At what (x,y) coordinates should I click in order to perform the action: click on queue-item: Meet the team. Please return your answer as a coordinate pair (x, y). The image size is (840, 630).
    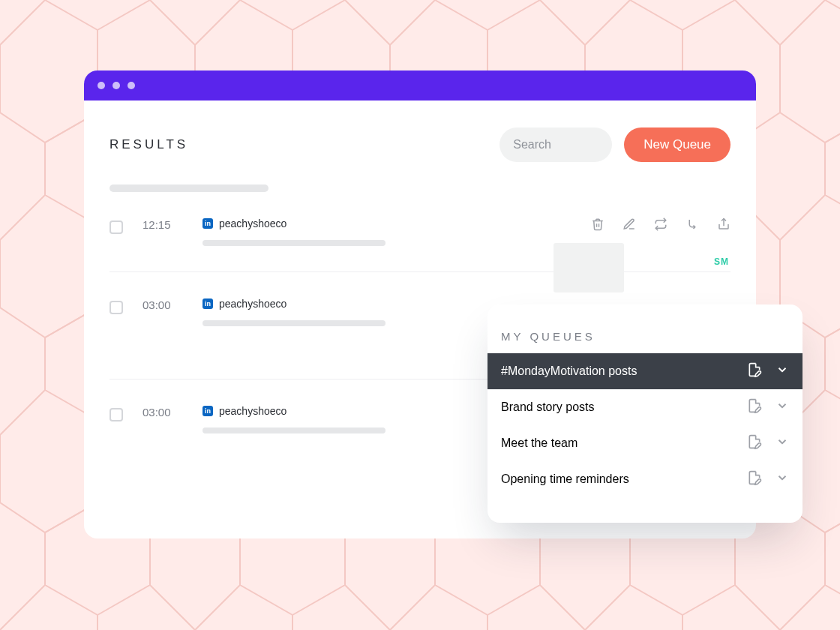
    Looking at the image, I should click on (645, 443).